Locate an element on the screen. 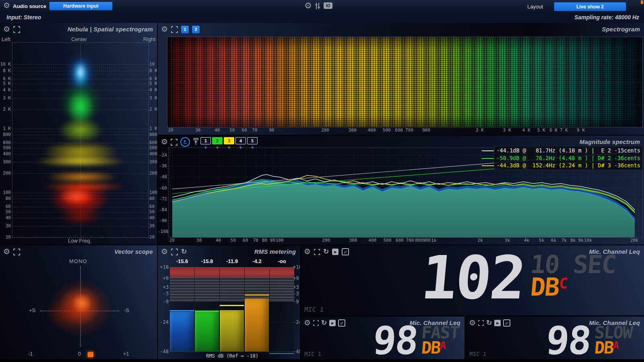 The width and height of the screenshot is (644, 362). hardware-input-button: Hardware input is located at coordinates (81, 6).